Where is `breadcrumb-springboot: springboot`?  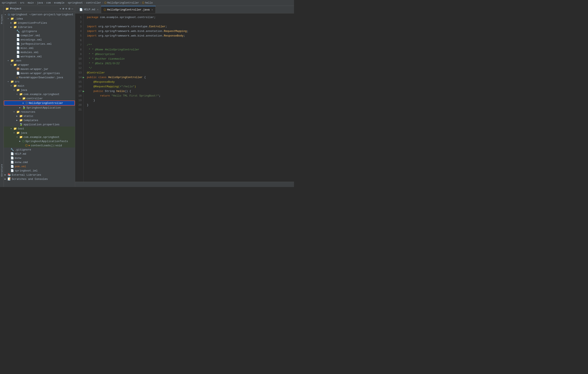
breadcrumb-springboot: springboot is located at coordinates (9, 3).